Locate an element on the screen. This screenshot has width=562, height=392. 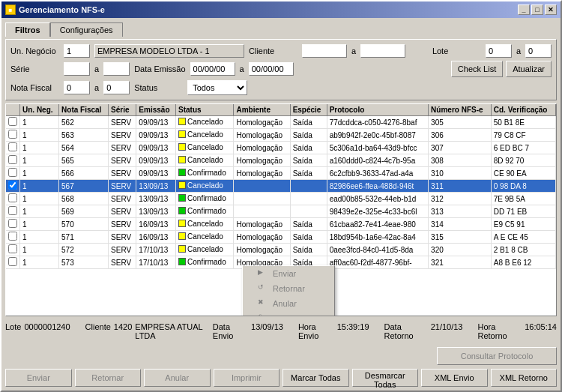
col-emissao: Emissão is located at coordinates (156, 110).